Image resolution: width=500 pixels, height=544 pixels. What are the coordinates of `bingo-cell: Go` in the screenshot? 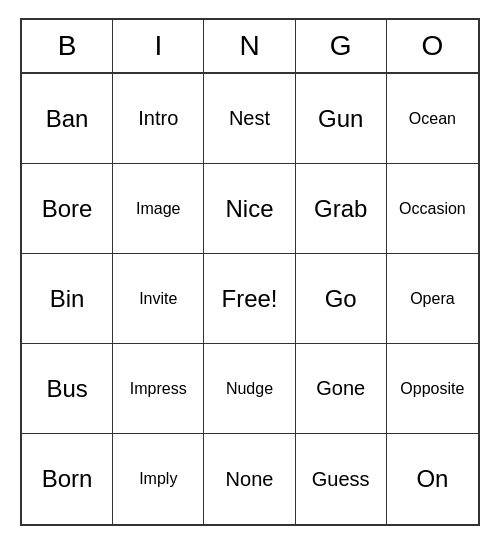 It's located at (342, 299).